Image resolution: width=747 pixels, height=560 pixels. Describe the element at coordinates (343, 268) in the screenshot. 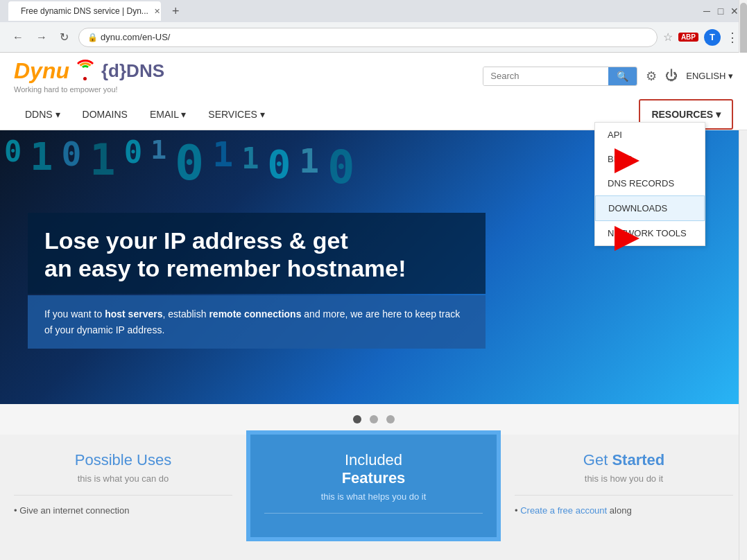

I see `hero-hostname-text: hostname` at that location.